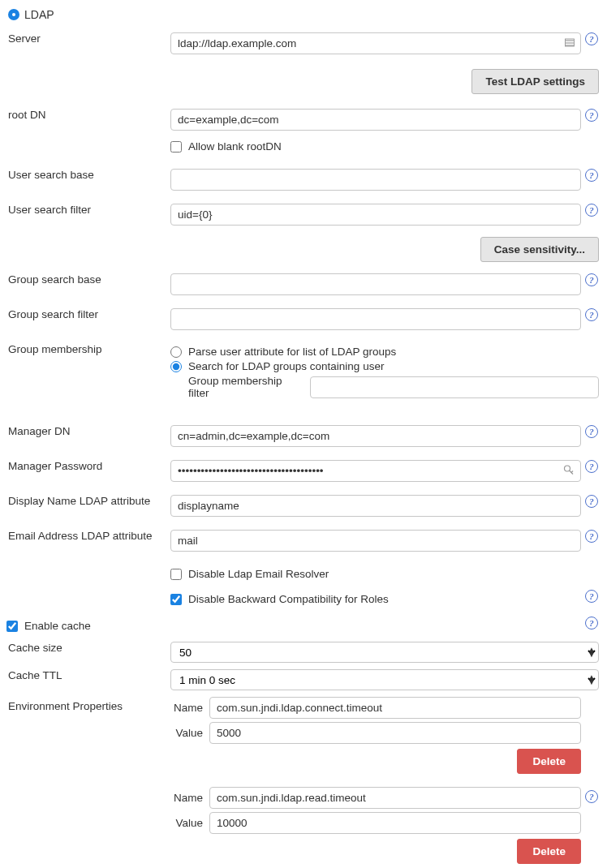 This screenshot has width=607, height=868. What do you see at coordinates (14, 15) in the screenshot?
I see `ldap-radio-icon` at bounding box center [14, 15].